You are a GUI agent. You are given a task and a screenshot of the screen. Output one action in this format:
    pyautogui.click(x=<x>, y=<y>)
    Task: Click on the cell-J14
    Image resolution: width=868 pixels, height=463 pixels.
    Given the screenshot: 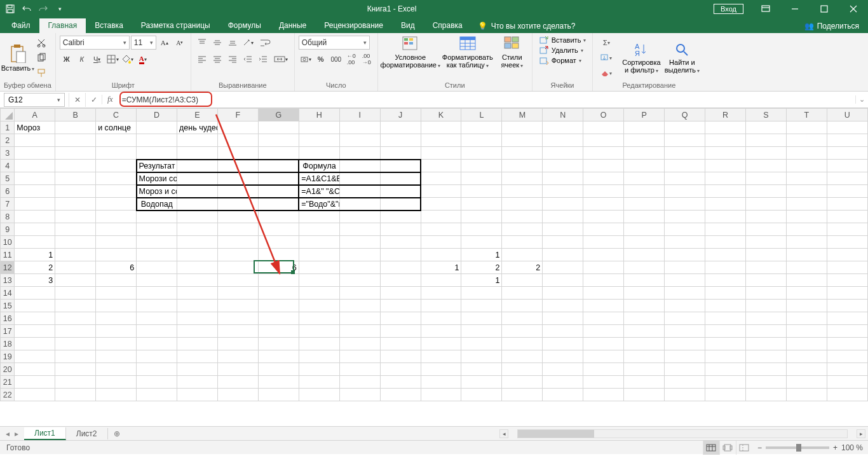 What is the action you would take?
    pyautogui.click(x=400, y=293)
    